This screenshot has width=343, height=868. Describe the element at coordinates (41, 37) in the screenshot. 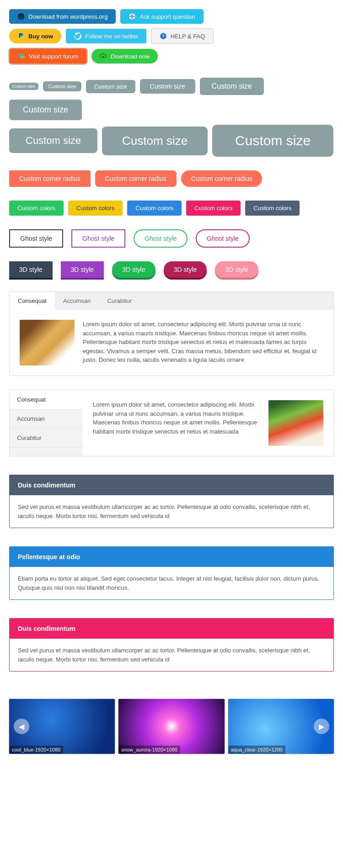

I see `label: Buy now` at that location.